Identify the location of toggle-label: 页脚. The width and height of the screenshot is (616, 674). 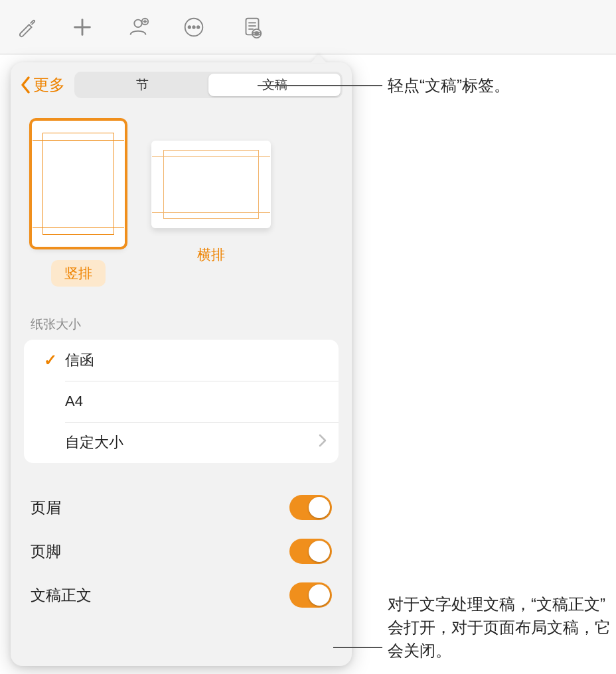
(46, 552).